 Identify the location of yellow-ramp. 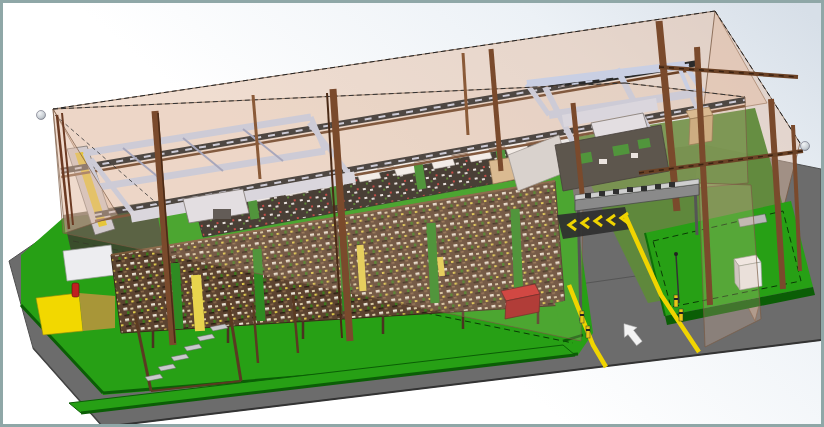
(60, 314).